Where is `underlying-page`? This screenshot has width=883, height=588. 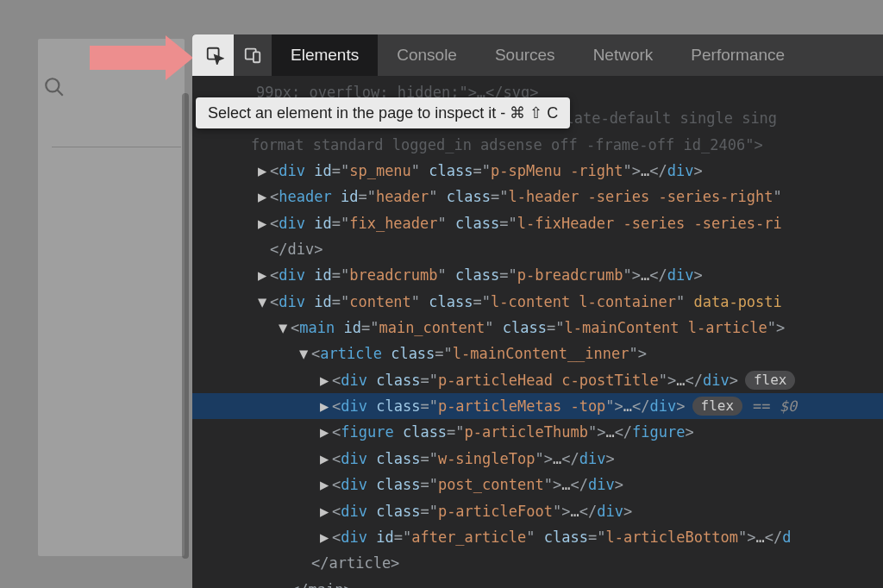 underlying-page is located at coordinates (111, 297).